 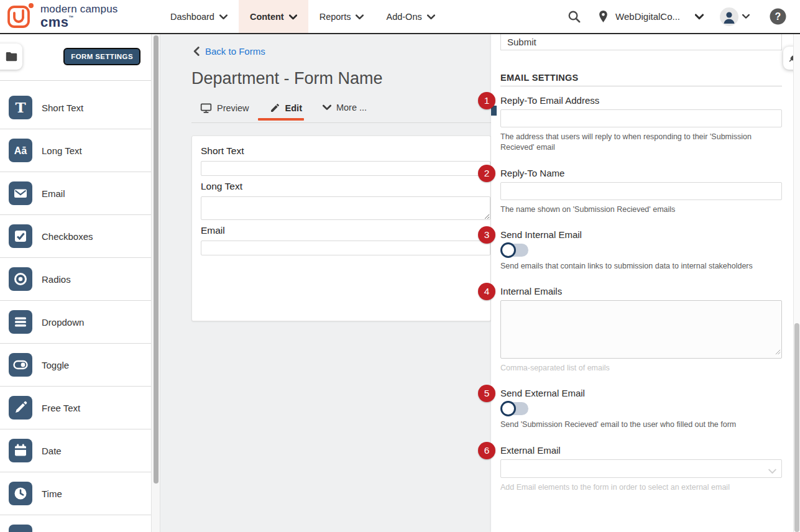 What do you see at coordinates (229, 51) in the screenshot?
I see `back-to-forms-link: Back to Forms` at bounding box center [229, 51].